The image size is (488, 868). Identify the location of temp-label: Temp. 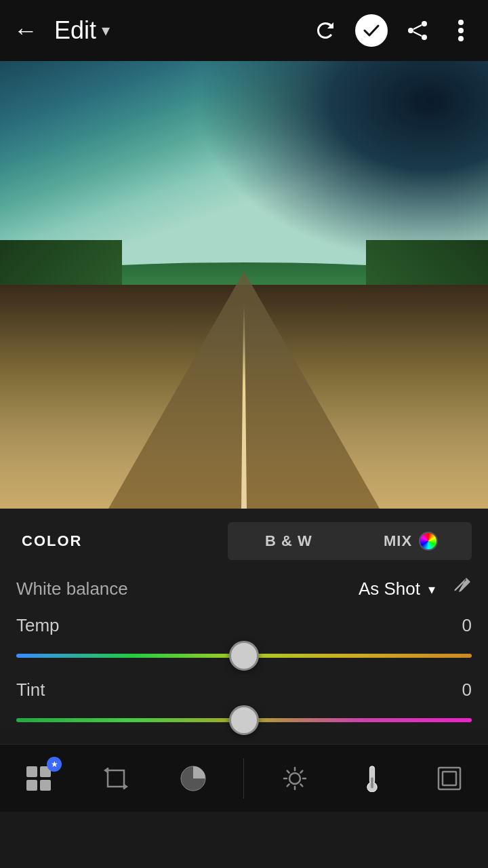
(38, 625).